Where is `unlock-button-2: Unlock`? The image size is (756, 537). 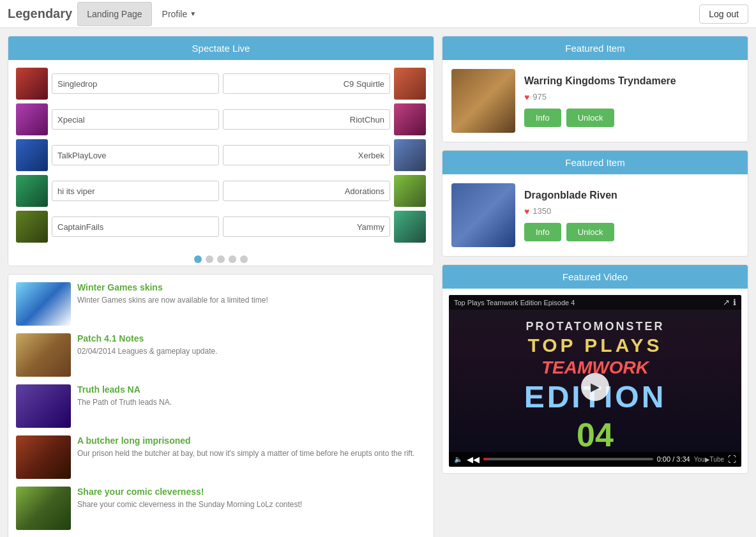 unlock-button-2: Unlock is located at coordinates (591, 232).